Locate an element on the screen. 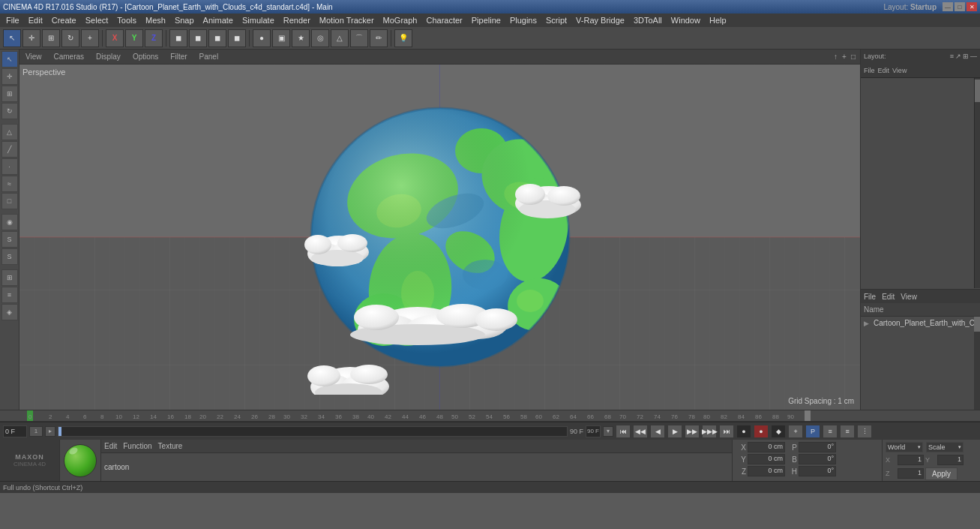 The width and height of the screenshot is (980, 529). vp-tab-cameras: Cameras is located at coordinates (69, 57).